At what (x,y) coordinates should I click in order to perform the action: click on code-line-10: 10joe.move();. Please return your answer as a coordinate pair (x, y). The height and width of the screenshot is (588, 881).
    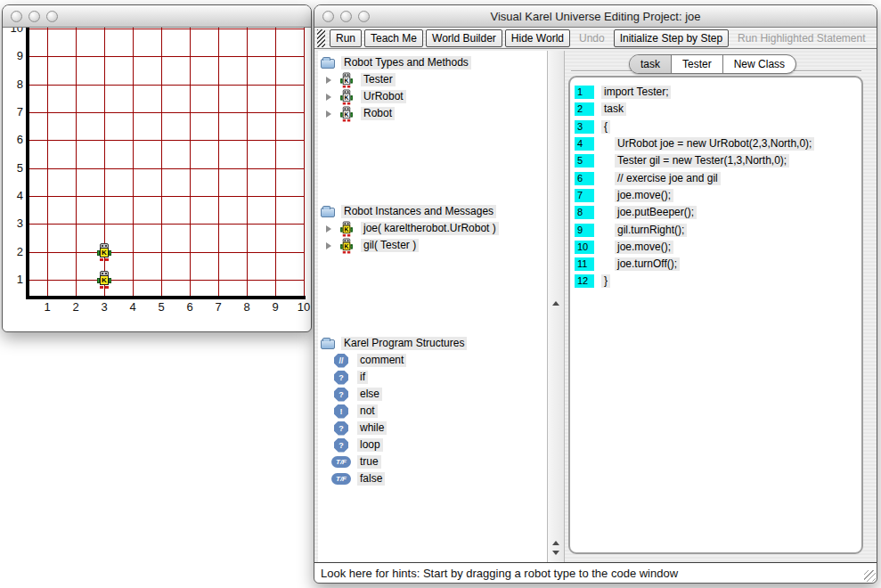
    Looking at the image, I should click on (716, 248).